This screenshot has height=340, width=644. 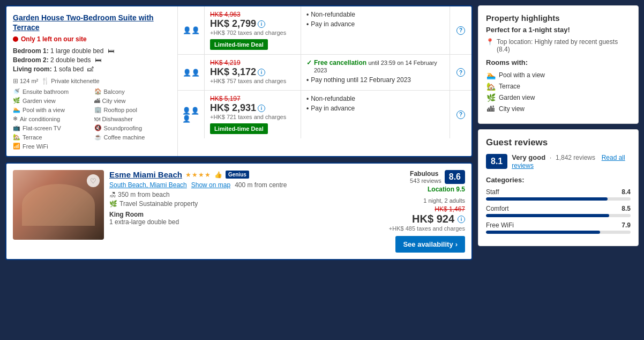 I want to click on top-location-text: Top location: Highly rated by recent gue…, so click(x=564, y=46).